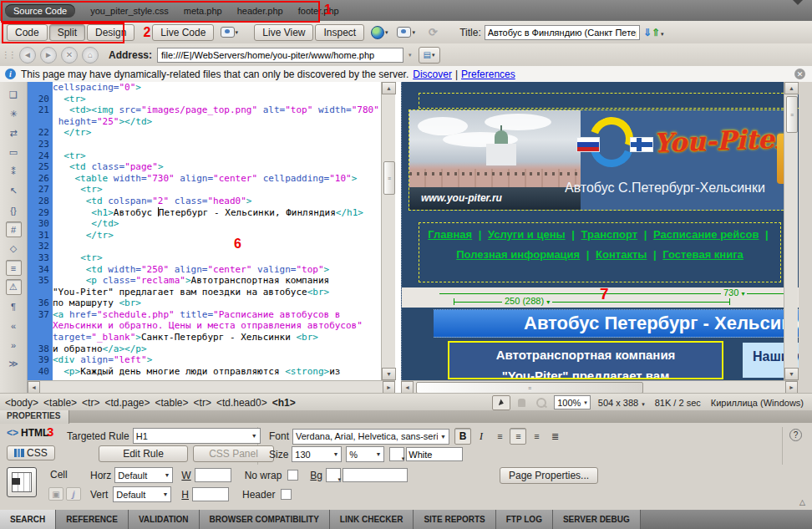 The width and height of the screenshot is (812, 529). Describe the element at coordinates (217, 292) in the screenshot. I see `code-line: "You-Piter" предлагает вам поездки на ав…` at that location.